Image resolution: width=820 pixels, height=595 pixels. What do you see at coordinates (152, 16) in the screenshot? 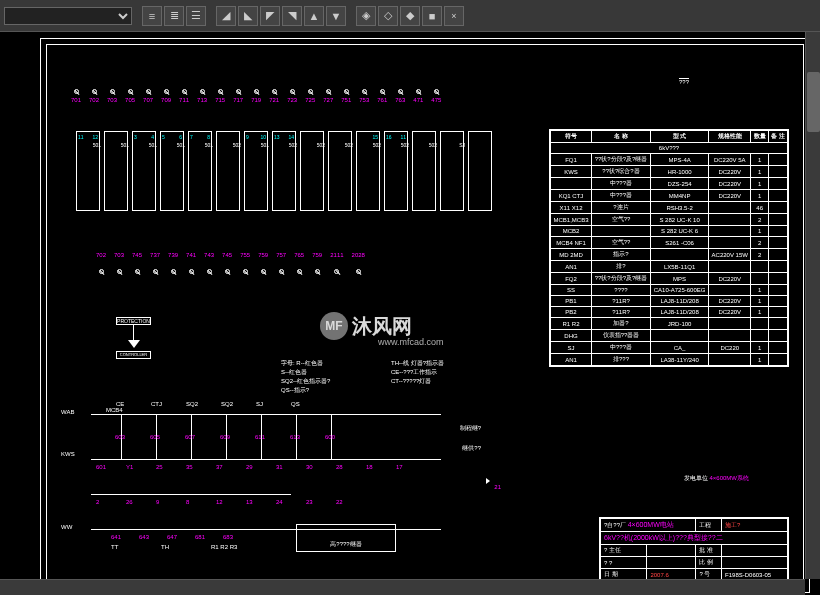
I see `align-left-btn: ≡` at bounding box center [152, 16].